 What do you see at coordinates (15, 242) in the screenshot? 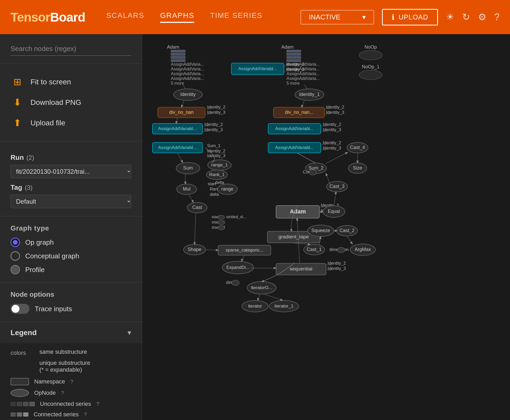
I see `radio-op-graph-circle` at bounding box center [15, 242].